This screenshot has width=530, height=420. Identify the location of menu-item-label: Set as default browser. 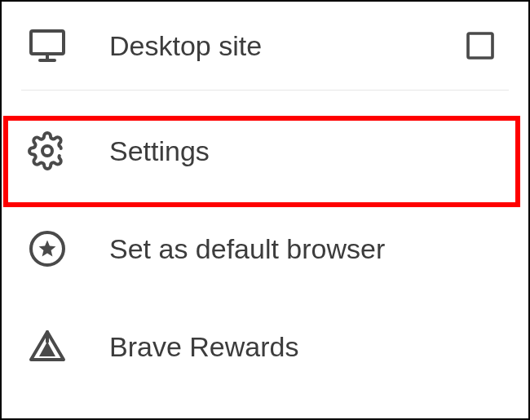
(306, 250).